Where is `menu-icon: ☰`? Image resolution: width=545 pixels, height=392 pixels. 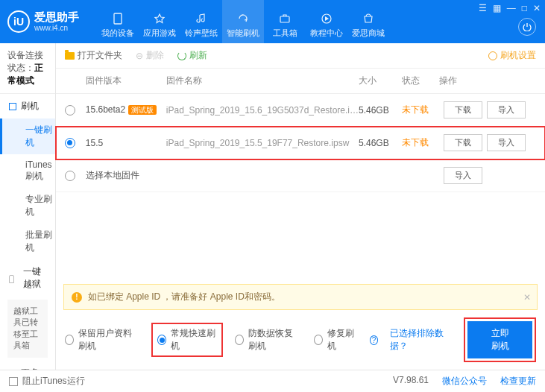 menu-icon: ☰ is located at coordinates (483, 8).